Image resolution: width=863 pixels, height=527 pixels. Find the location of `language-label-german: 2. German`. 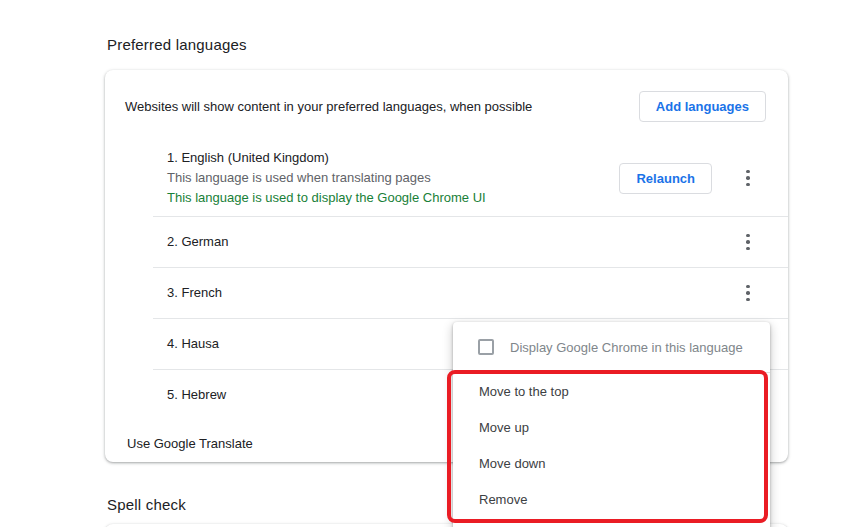

language-label-german: 2. German is located at coordinates (198, 242).